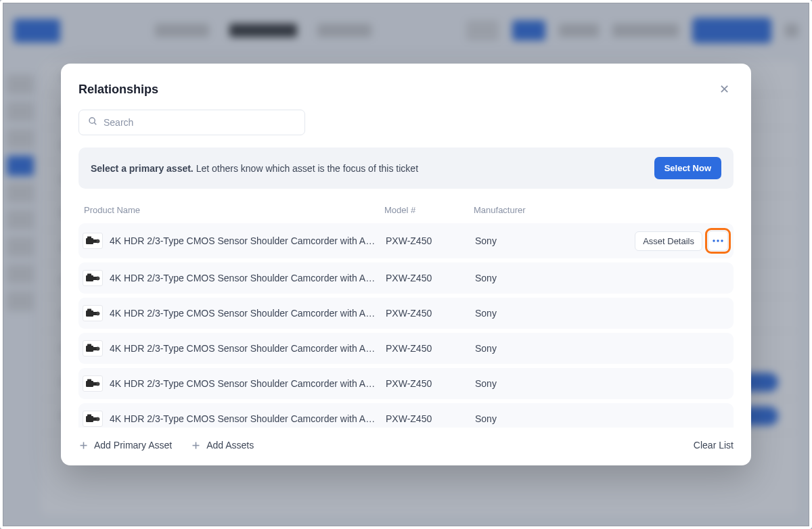 The width and height of the screenshot is (812, 529). Describe the element at coordinates (125, 445) in the screenshot. I see `add-primary-asset-button: Add Primary Asset` at that location.